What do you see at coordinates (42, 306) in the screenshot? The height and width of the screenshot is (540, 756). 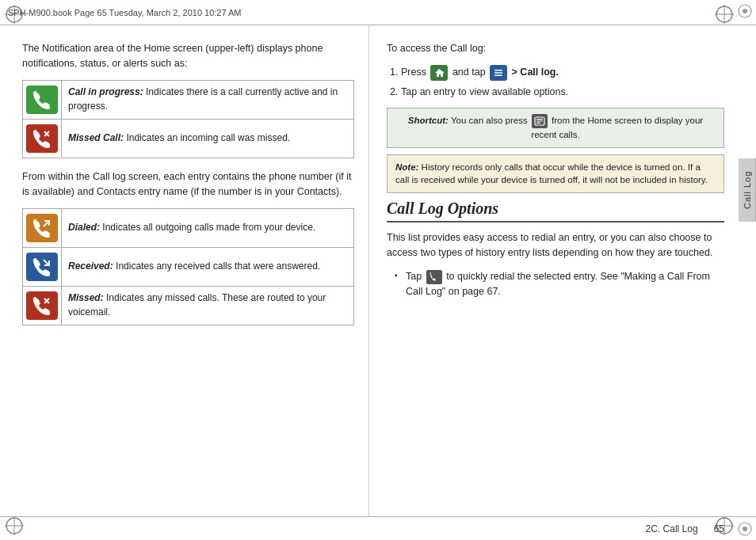 I see `missed-icon` at bounding box center [42, 306].